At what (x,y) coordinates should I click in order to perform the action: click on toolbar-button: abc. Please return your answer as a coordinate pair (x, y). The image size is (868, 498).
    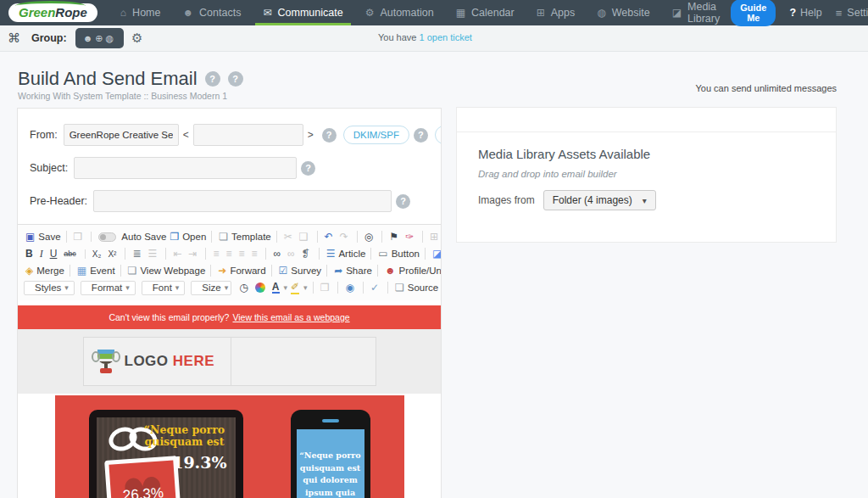
    Looking at the image, I should click on (71, 254).